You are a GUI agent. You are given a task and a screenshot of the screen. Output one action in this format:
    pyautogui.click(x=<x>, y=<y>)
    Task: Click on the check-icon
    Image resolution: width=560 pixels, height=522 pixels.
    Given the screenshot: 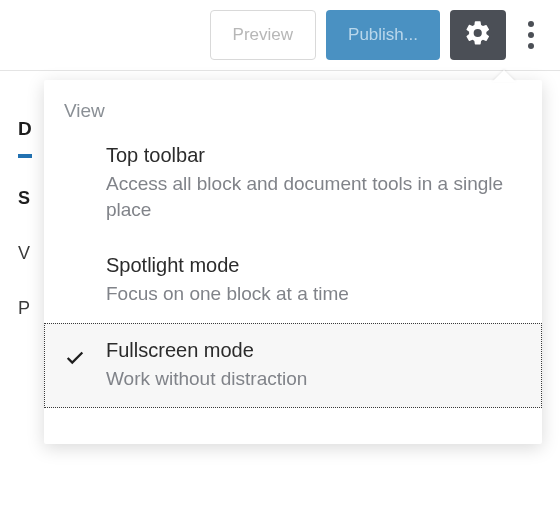 What is the action you would take?
    pyautogui.click(x=75, y=358)
    